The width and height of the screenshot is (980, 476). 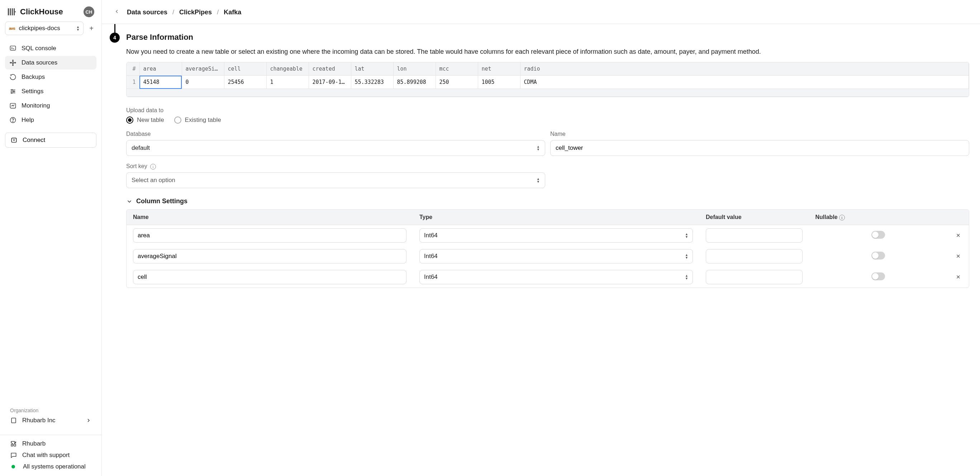 I want to click on upload-target-radio-group: New table Existing table, so click(x=548, y=120).